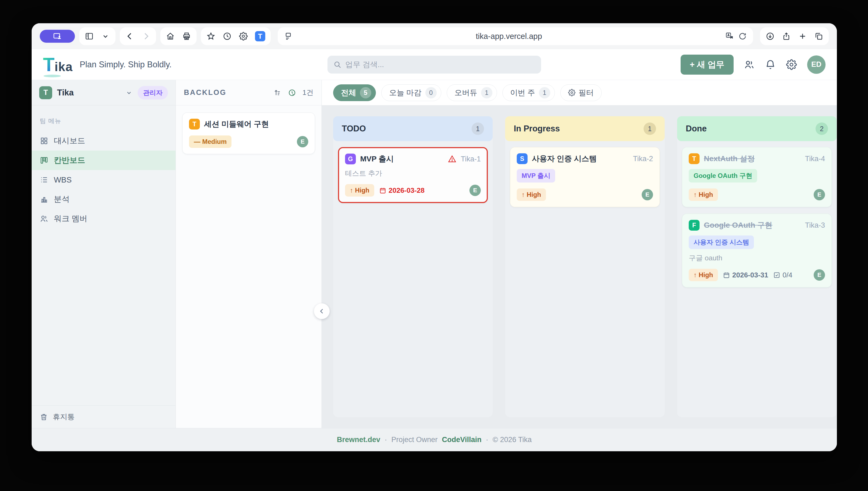 This screenshot has height=491, width=868. I want to click on task-type-chip: T, so click(195, 124).